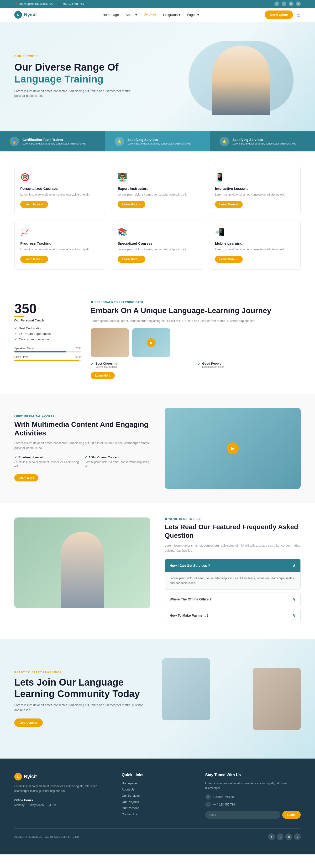  What do you see at coordinates (103, 375) in the screenshot?
I see `learn-more-button: Learn More` at bounding box center [103, 375].